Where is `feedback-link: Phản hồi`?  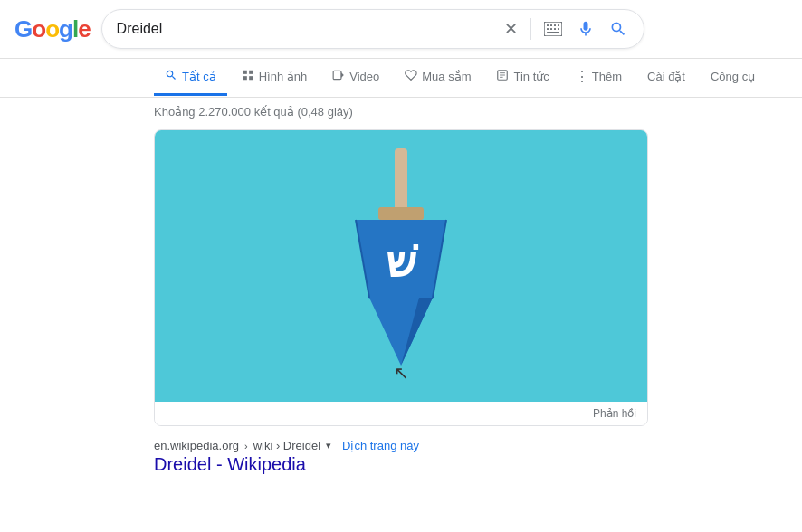
feedback-link: Phản hồi is located at coordinates (615, 413).